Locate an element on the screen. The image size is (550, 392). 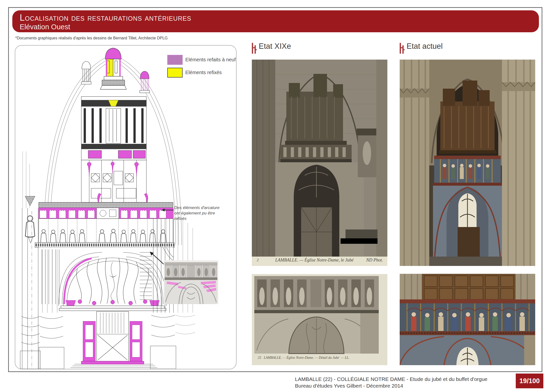
postcard-title: LAMBALLE. — Église Notre-Dame. — Détail … is located at coordinates (302, 358).